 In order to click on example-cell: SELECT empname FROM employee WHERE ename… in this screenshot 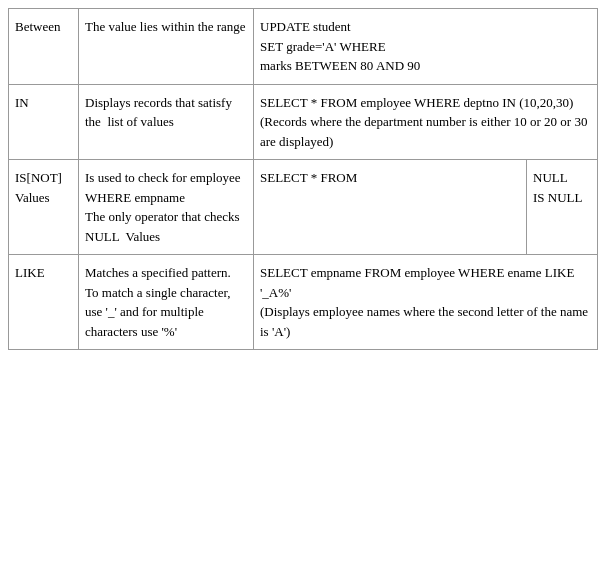, I will do `click(426, 302)`.